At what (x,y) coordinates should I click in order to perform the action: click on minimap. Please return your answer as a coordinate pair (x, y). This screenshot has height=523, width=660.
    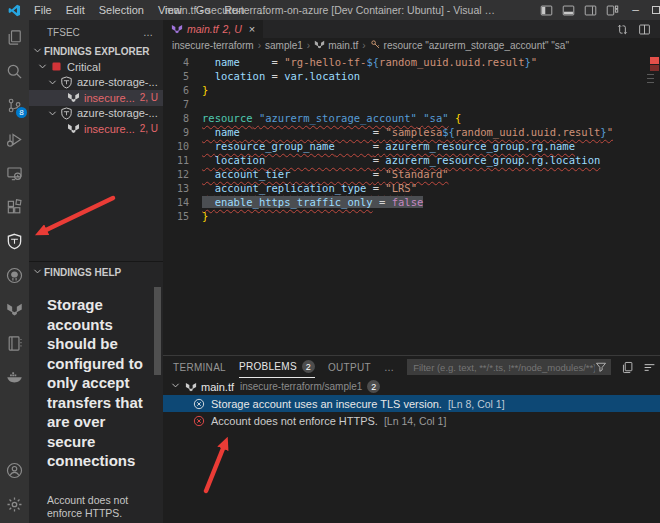
    Looking at the image, I should click on (654, 139).